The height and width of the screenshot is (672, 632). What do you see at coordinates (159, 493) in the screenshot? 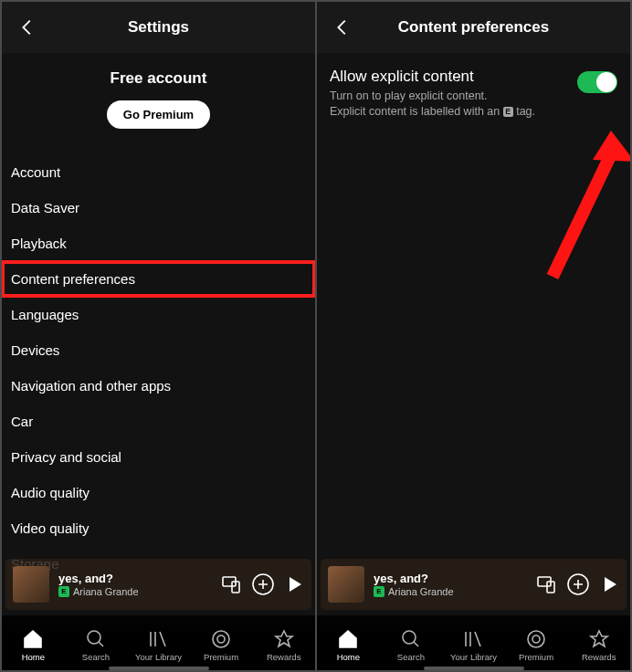
I see `settings-item-audio-quality: Audio quality` at bounding box center [159, 493].